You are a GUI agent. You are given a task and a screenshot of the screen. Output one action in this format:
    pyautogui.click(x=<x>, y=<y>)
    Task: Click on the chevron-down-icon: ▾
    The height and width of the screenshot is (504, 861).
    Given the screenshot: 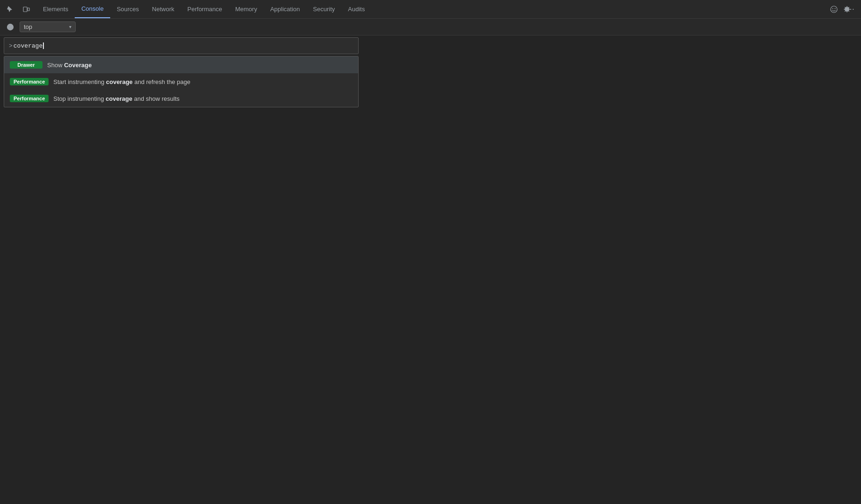 What is the action you would take?
    pyautogui.click(x=70, y=27)
    